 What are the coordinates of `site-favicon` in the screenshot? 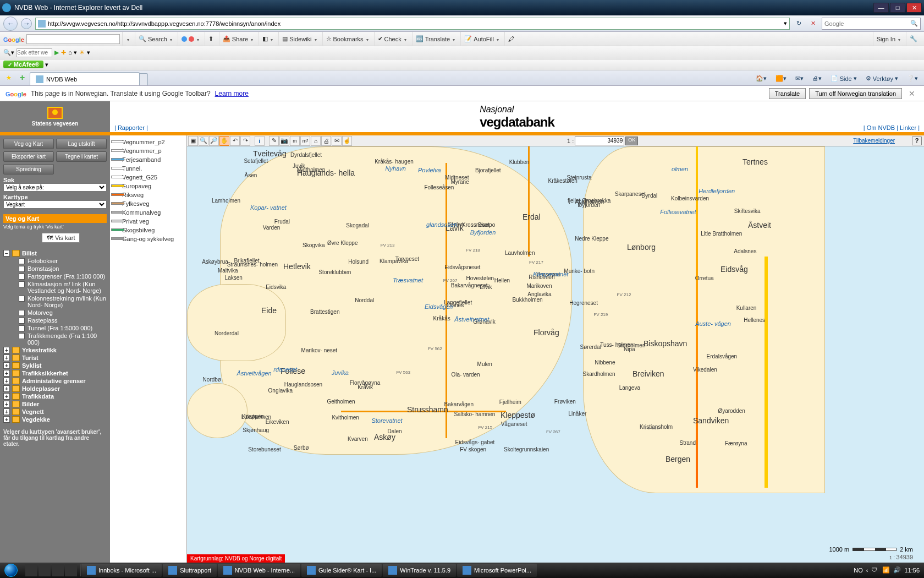 It's located at (42, 24).